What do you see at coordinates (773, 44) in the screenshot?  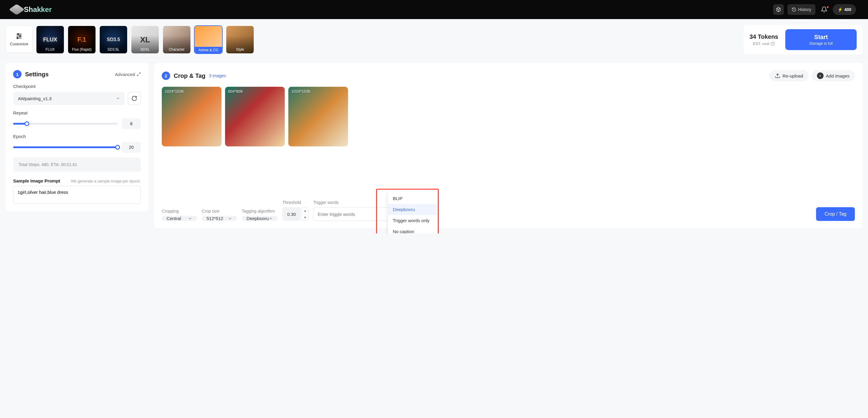 I see `info-icon` at bounding box center [773, 44].